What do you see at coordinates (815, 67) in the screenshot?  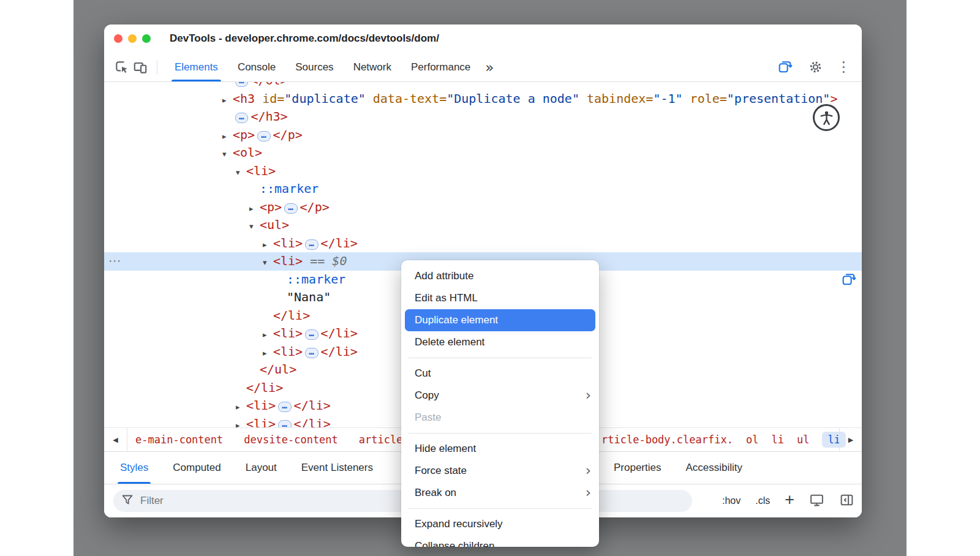 I see `settings-gear-icon` at bounding box center [815, 67].